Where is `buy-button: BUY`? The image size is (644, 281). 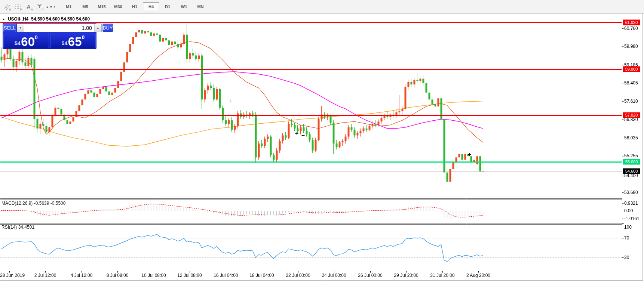
buy-button: BUY is located at coordinates (108, 28).